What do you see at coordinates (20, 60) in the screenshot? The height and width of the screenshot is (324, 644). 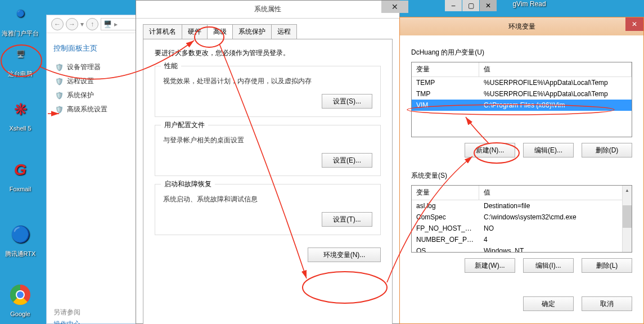 I see `desktop-icon-computer: 🖥️ 这台电脑` at bounding box center [20, 60].